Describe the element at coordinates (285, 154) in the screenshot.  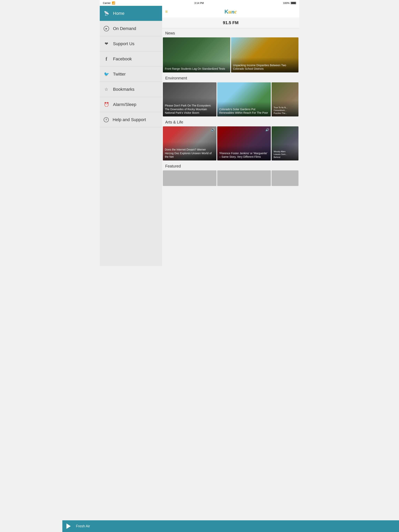
I see `arts-card-title-2: Woody AllenLeaves Som...Behind` at that location.